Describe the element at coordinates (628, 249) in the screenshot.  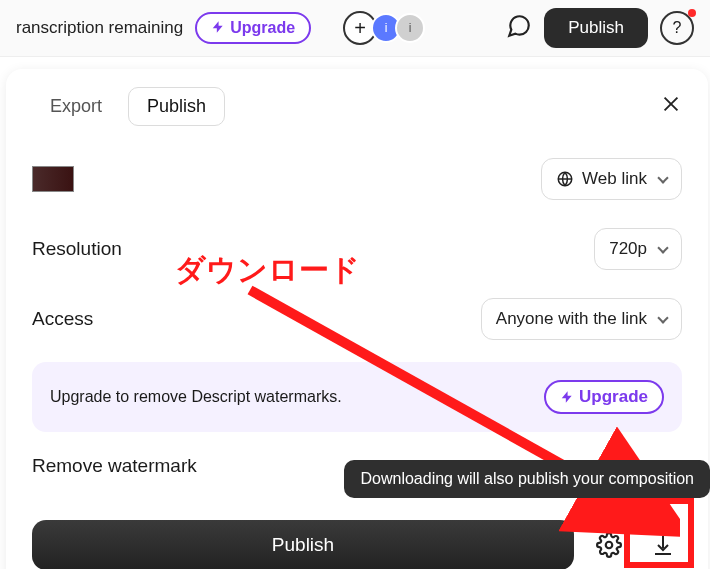
I see `resolution-value: 720p` at that location.